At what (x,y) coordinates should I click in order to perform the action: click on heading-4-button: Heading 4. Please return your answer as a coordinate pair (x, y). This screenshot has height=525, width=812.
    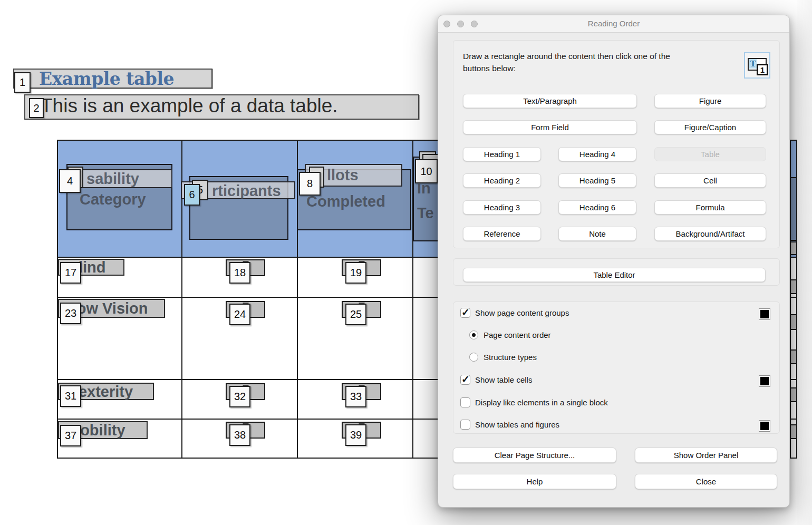
    Looking at the image, I should click on (597, 154).